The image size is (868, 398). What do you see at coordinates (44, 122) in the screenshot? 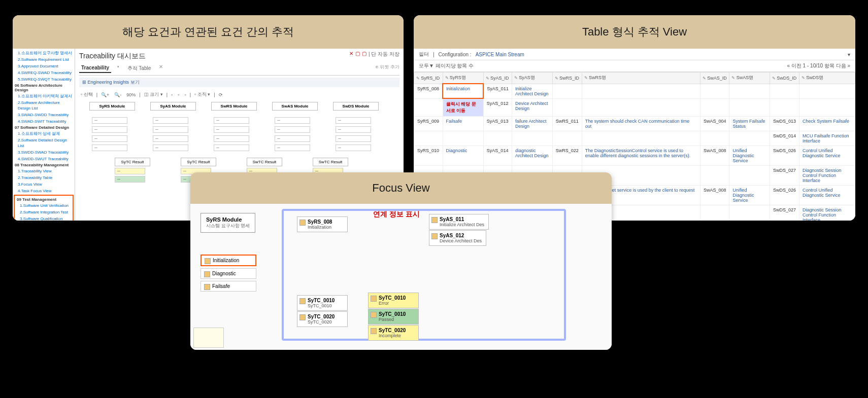
I see `sidebar-item: 4.SWAD-SWIT Traceability` at bounding box center [44, 122].